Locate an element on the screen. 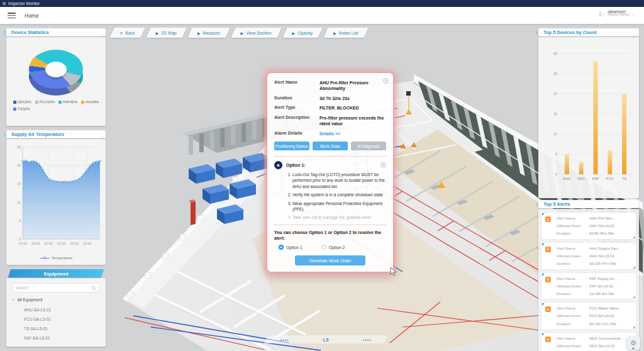 The height and width of the screenshot is (351, 644). alert-card: 5Alert NameDDC Communicati...Affected As… is located at coordinates (589, 342).